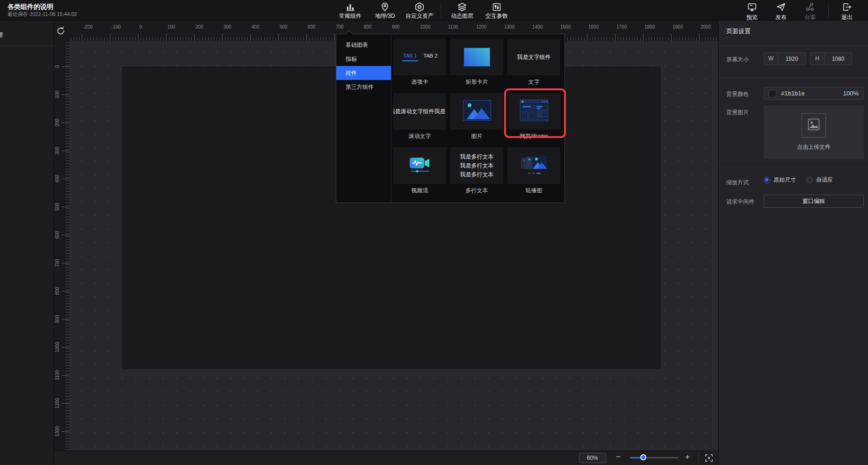 The image size is (868, 465). What do you see at coordinates (678, 27) in the screenshot?
I see `ruler-h-label: 1900` at bounding box center [678, 27].